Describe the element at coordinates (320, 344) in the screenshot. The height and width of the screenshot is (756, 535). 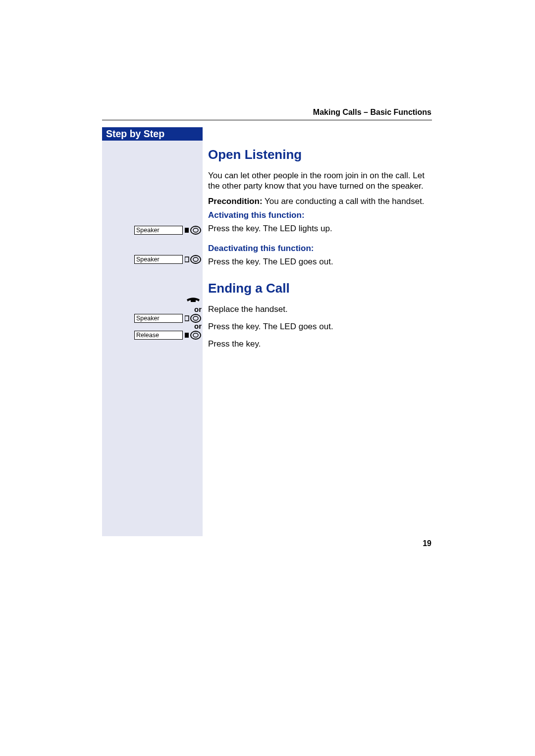
I see `text-end-step3: Press the key.` at that location.